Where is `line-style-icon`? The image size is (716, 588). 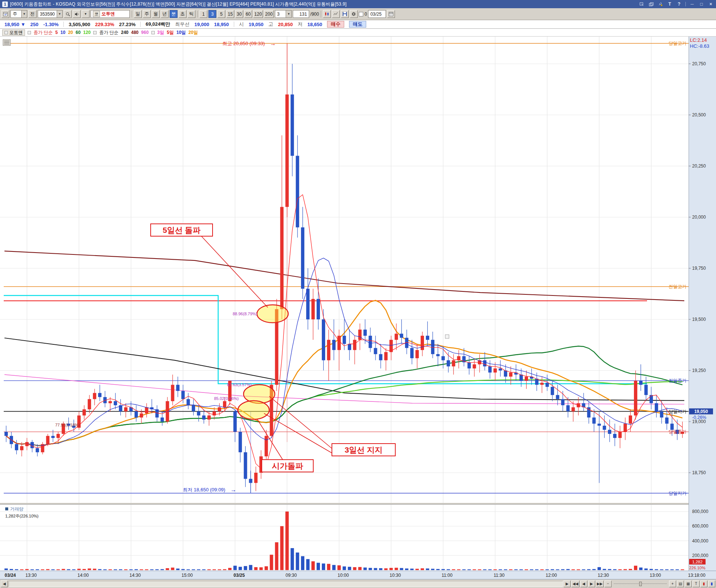 line-style-icon is located at coordinates (336, 14).